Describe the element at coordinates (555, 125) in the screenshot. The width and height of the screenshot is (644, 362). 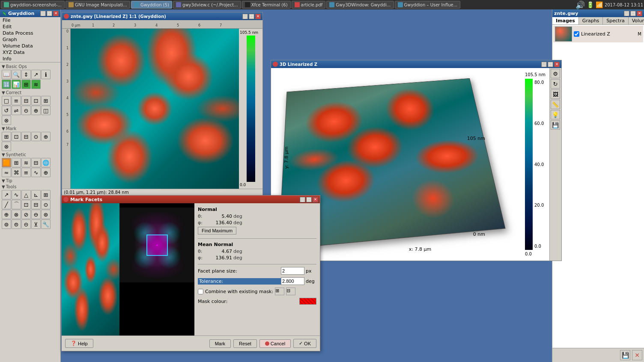
I see `3d-btn-save: 💾` at that location.